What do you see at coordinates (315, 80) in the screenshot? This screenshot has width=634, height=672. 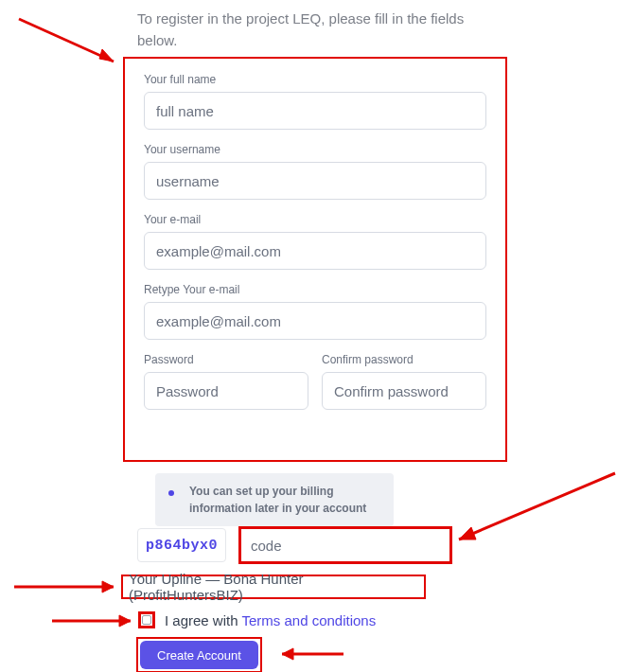 I see `fullname-label: Your full name` at bounding box center [315, 80].